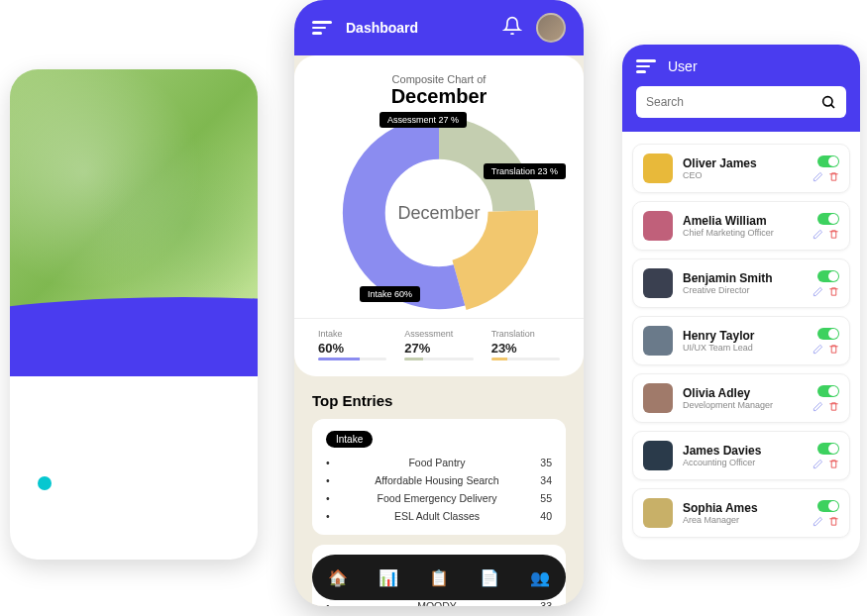 Image resolution: width=867 pixels, height=616 pixels. What do you see at coordinates (683, 66) in the screenshot?
I see `page-title: User` at bounding box center [683, 66].